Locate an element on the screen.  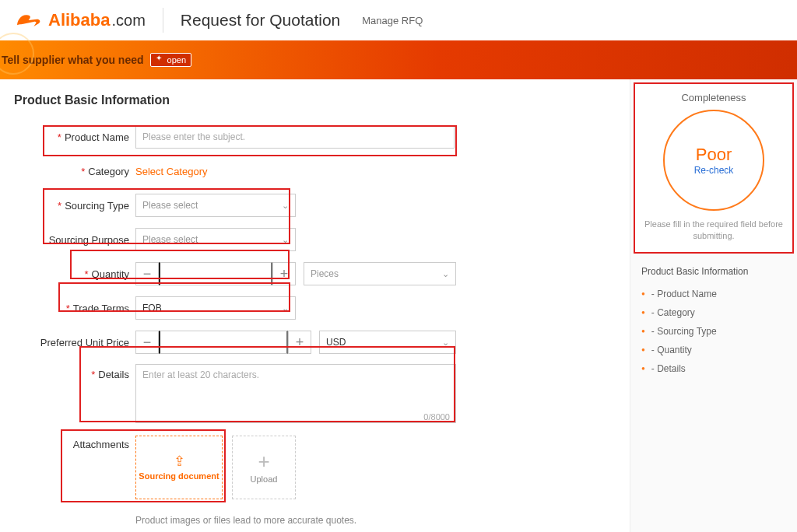
row-attachments: Attachments ⇪ Sourcing document + Upload… is located at coordinates (322, 481).